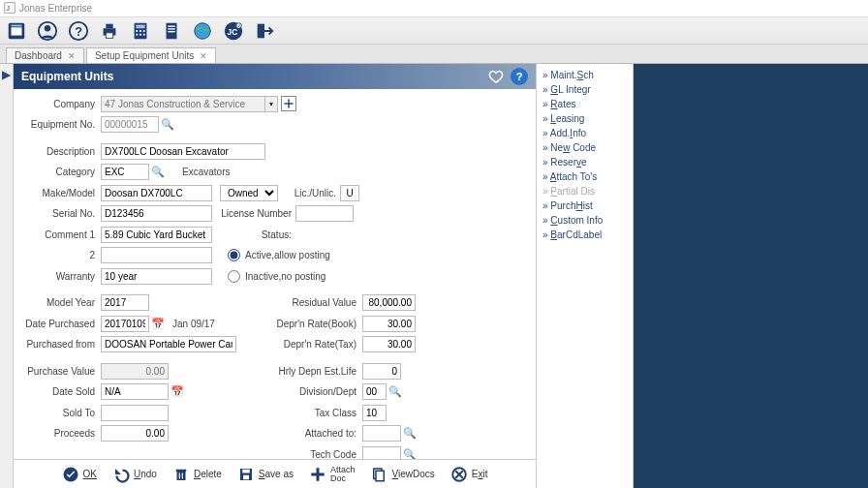 The image size is (868, 488). What do you see at coordinates (389, 302) in the screenshot?
I see `residual-value-field` at bounding box center [389, 302].